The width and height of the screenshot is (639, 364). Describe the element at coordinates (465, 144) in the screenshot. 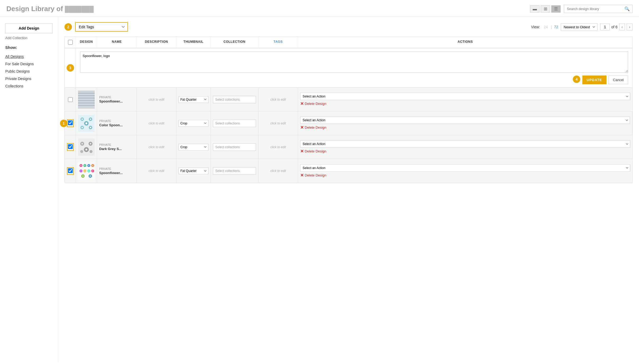

I see `row-3-action-select: Select an Action Promote Feature` at that location.